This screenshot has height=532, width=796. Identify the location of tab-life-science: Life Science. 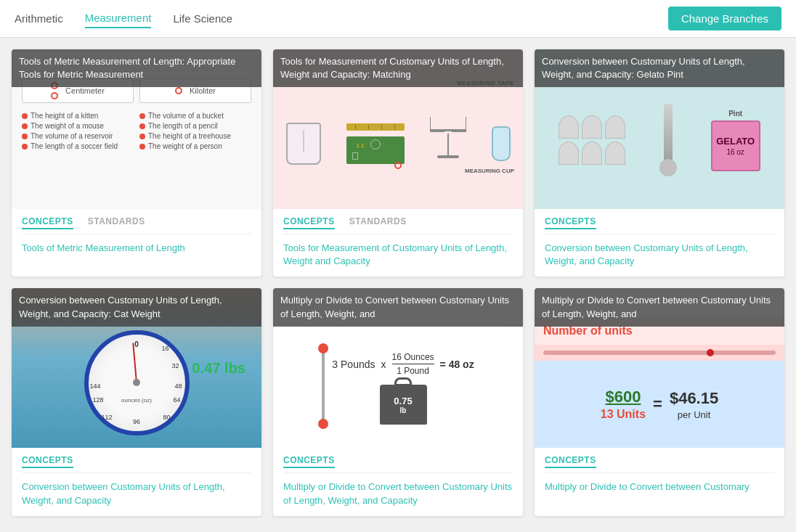
(203, 19).